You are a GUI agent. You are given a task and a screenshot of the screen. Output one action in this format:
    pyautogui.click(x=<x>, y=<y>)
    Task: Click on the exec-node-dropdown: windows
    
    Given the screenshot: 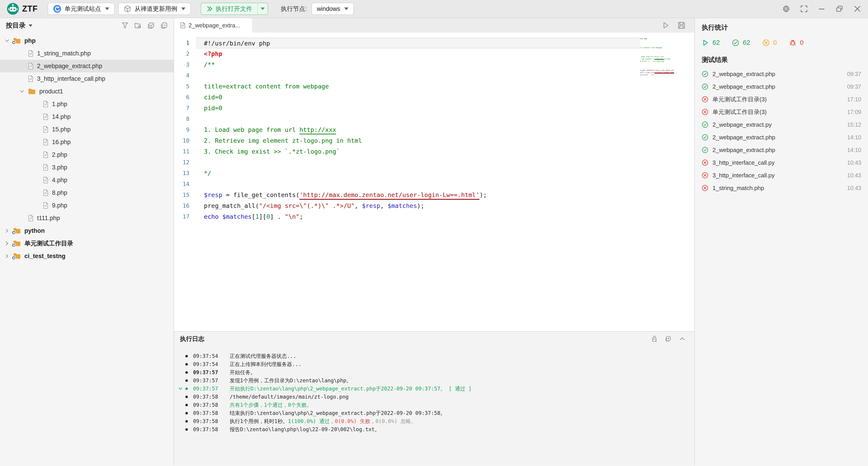 What is the action you would take?
    pyautogui.click(x=333, y=9)
    